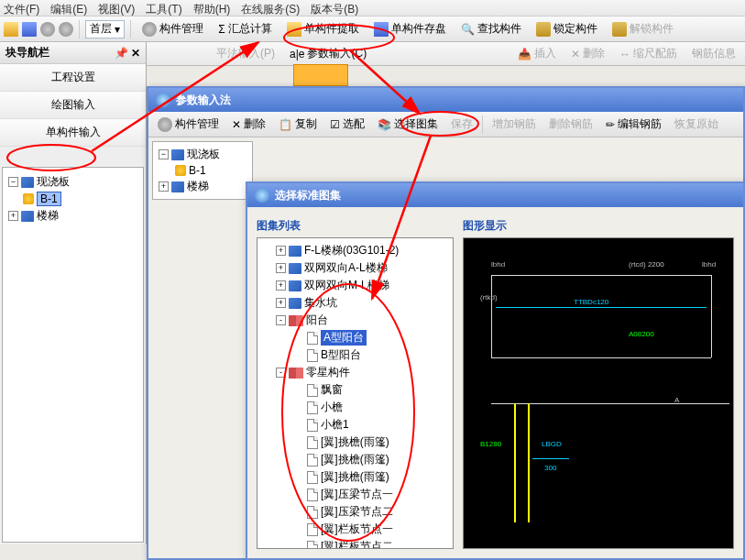 The height and width of the screenshot is (560, 745). Describe the element at coordinates (22, 7) in the screenshot. I see `menu-file: 文件(F)` at that location.